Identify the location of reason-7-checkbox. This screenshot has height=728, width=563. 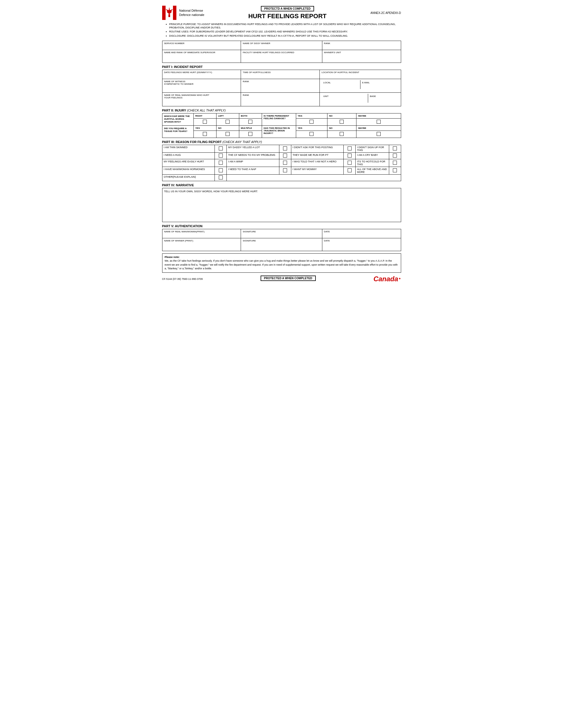
(350, 156).